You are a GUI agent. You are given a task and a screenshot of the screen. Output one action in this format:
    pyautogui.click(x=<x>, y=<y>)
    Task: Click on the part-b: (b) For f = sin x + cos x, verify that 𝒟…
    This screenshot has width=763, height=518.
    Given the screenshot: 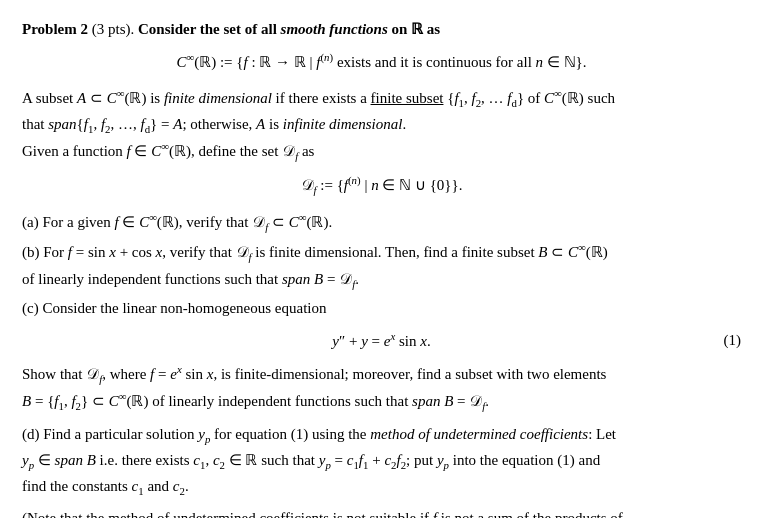 What is the action you would take?
    pyautogui.click(x=382, y=266)
    